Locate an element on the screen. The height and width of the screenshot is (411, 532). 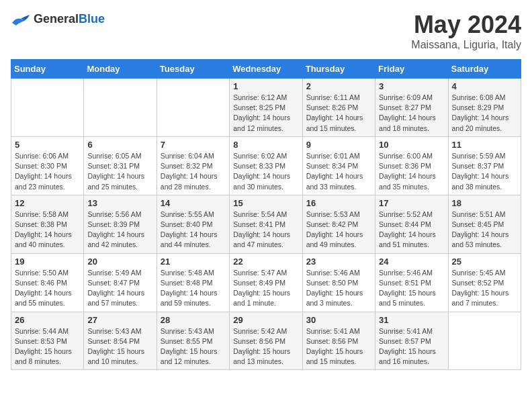
calendar-cell: 26Sunrise: 5:44 AMSunset: 8:53 PMDayligh… is located at coordinates (48, 341).